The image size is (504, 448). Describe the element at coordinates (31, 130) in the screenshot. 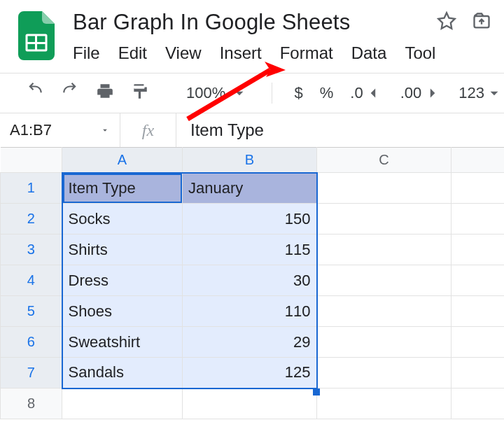

I see `name-box-value: A1:B7` at that location.